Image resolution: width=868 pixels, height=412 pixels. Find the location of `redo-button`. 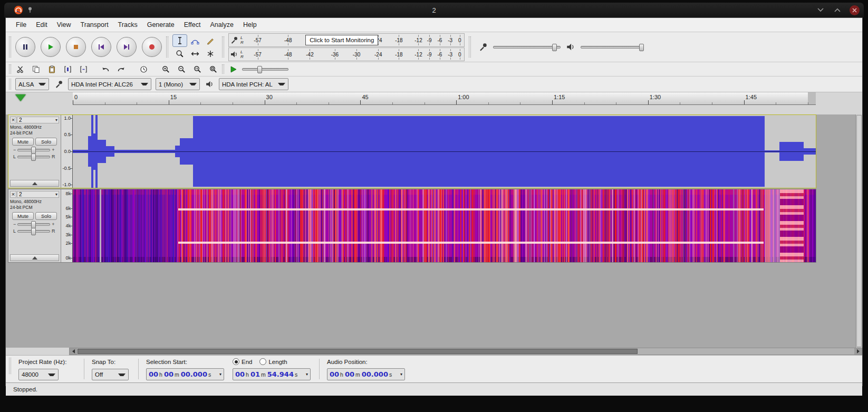

redo-button is located at coordinates (121, 69).